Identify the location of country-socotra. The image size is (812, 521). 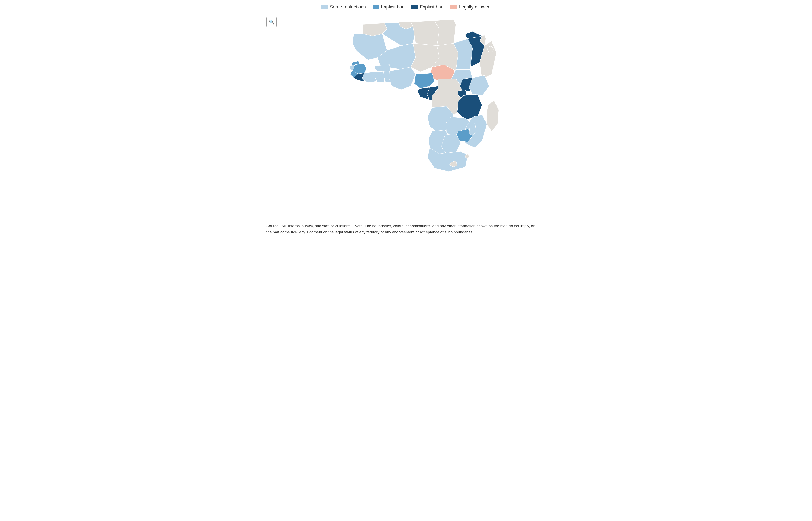
(490, 49).